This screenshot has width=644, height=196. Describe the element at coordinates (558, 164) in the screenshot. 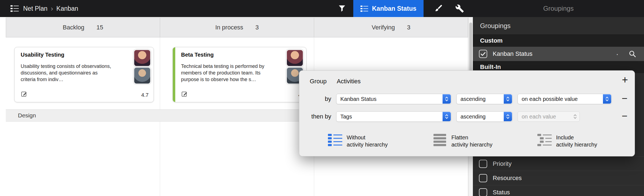

I see `sidebar-item-priority: Priority` at that location.